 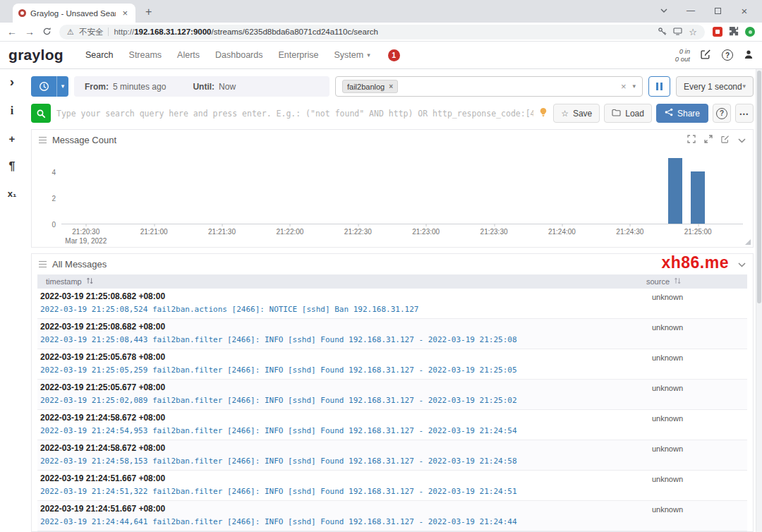 What do you see at coordinates (381, 55) in the screenshot?
I see `graylog-navbar: graylog SearchStreamsAlertsDashboardsEnt…` at bounding box center [381, 55].